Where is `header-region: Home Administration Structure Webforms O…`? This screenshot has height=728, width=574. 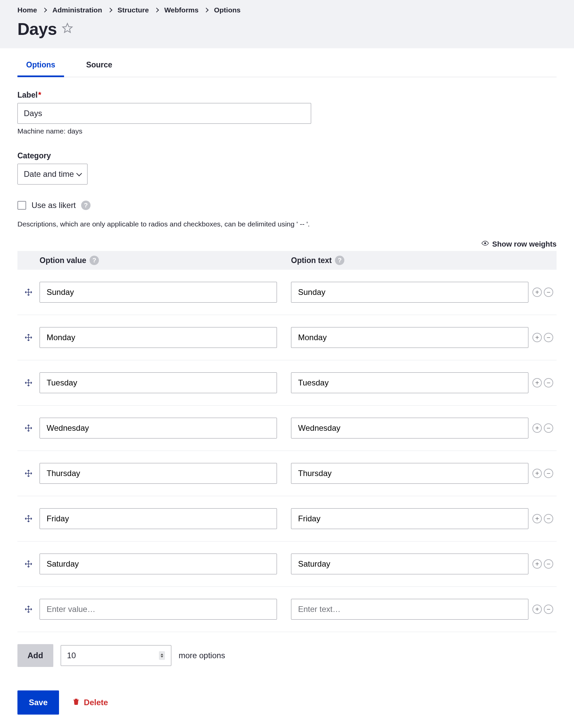 header-region: Home Administration Structure Webforms O… is located at coordinates (287, 24).